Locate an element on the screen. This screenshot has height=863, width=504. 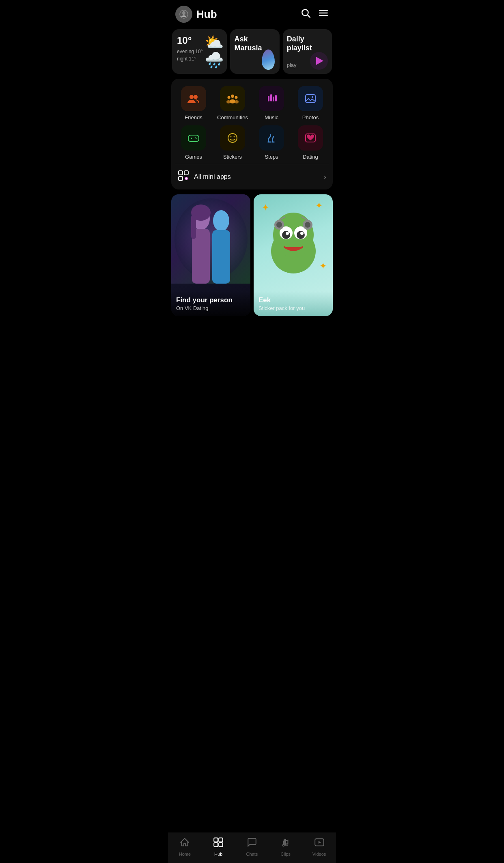
videos-icon is located at coordinates (319, 844).